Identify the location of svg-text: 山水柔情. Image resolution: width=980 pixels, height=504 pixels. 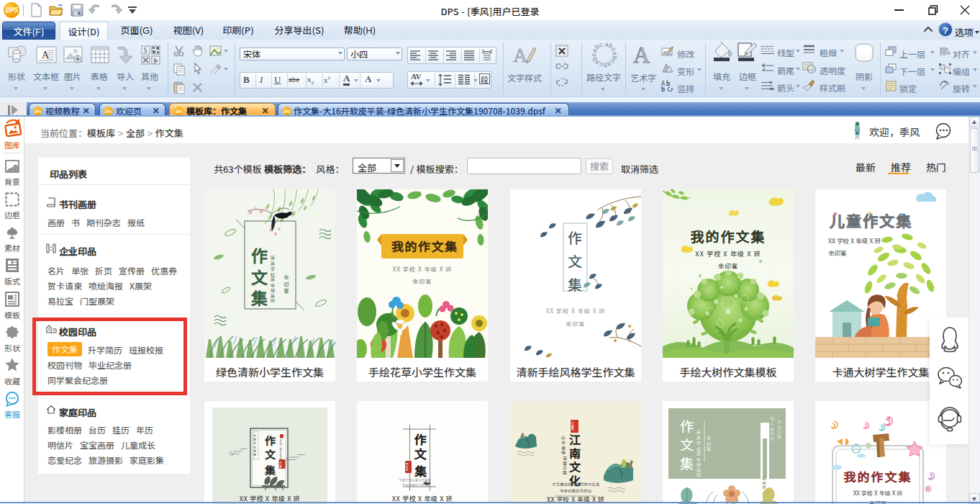
(564, 446).